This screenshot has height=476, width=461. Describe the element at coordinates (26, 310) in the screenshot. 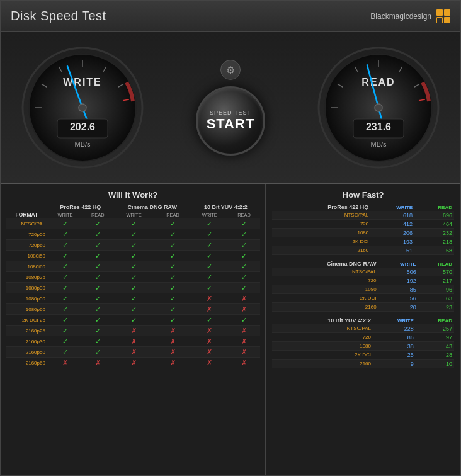

I see `format-label: 1080p60` at that location.